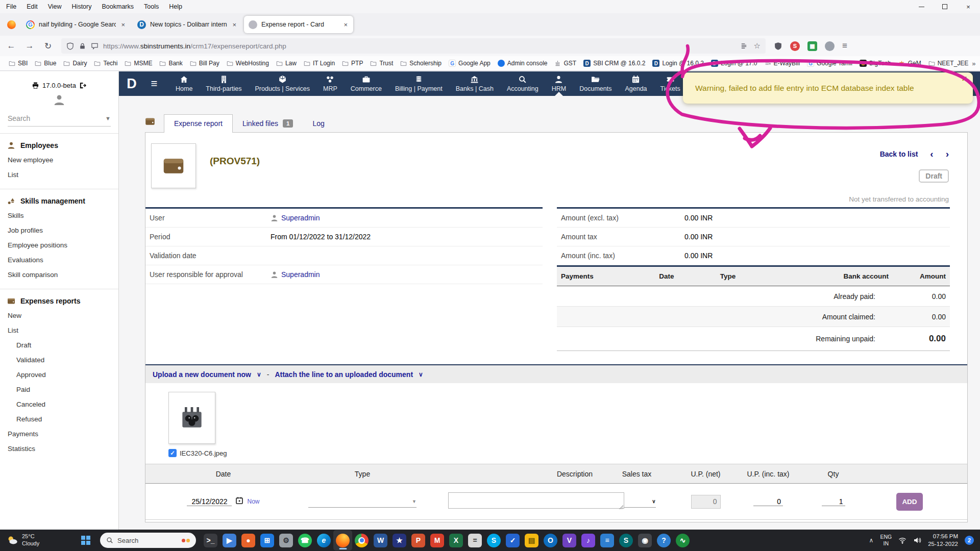  What do you see at coordinates (456, 540) in the screenshot?
I see `taskbar-excel-icon: X` at bounding box center [456, 540].